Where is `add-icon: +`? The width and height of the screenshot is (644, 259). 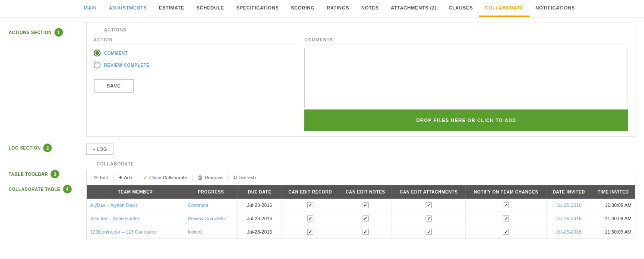
add-icon: + is located at coordinates (120, 178).